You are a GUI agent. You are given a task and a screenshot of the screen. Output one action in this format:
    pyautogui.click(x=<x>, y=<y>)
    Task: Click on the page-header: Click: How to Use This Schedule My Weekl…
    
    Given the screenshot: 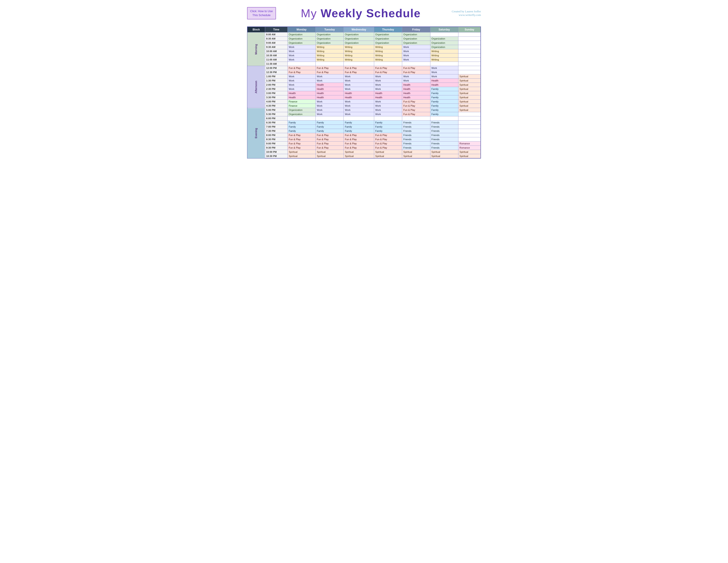 What is the action you would take?
    pyautogui.click(x=364, y=13)
    